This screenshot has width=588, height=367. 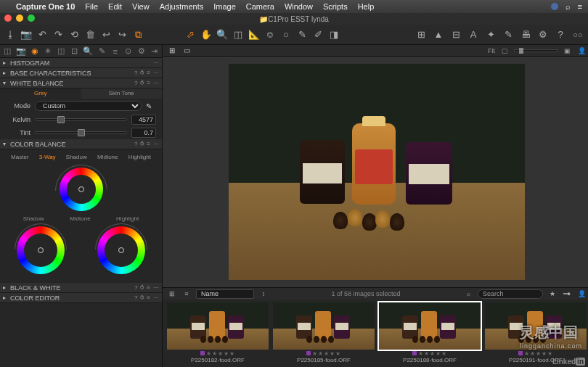 I want to click on exposure-warning-icon: ⊞, so click(x=421, y=35).